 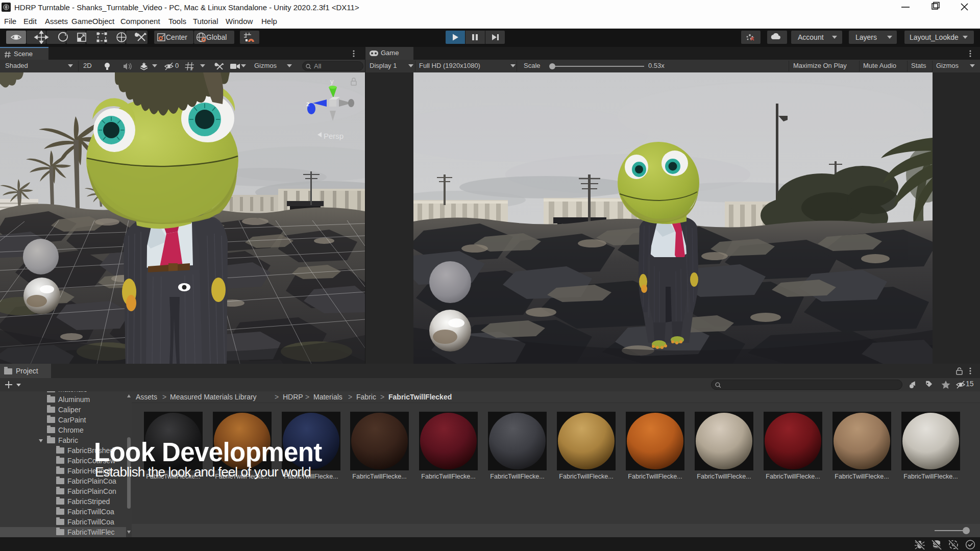 What do you see at coordinates (308, 104) in the screenshot?
I see `svg-text: z` at bounding box center [308, 104].